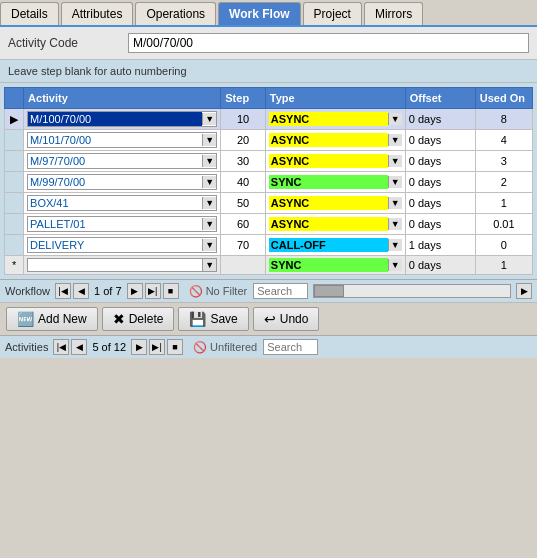 The width and height of the screenshot is (537, 558). What do you see at coordinates (138, 319) in the screenshot?
I see `delete-button: ✖ Delete` at bounding box center [138, 319].